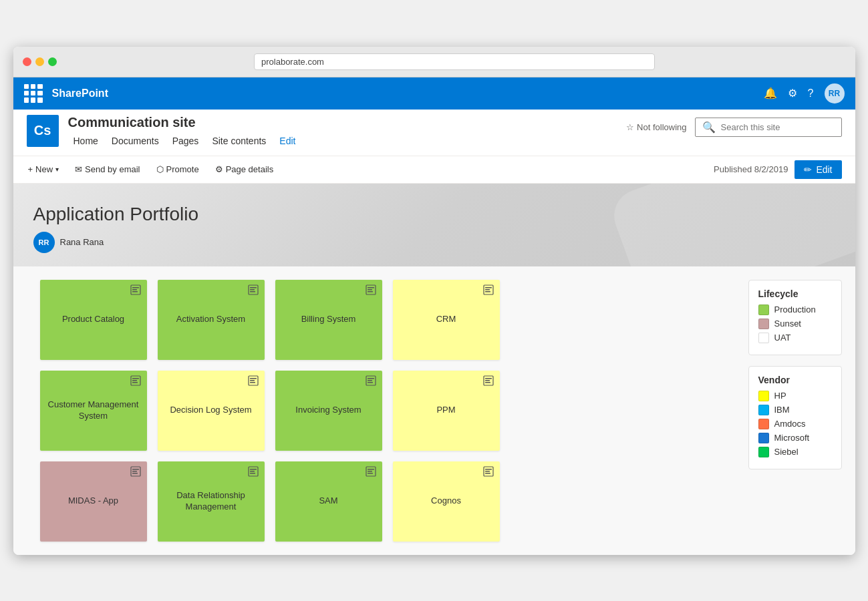 Image resolution: width=868 pixels, height=601 pixels. I want to click on new-label: New, so click(44, 170).